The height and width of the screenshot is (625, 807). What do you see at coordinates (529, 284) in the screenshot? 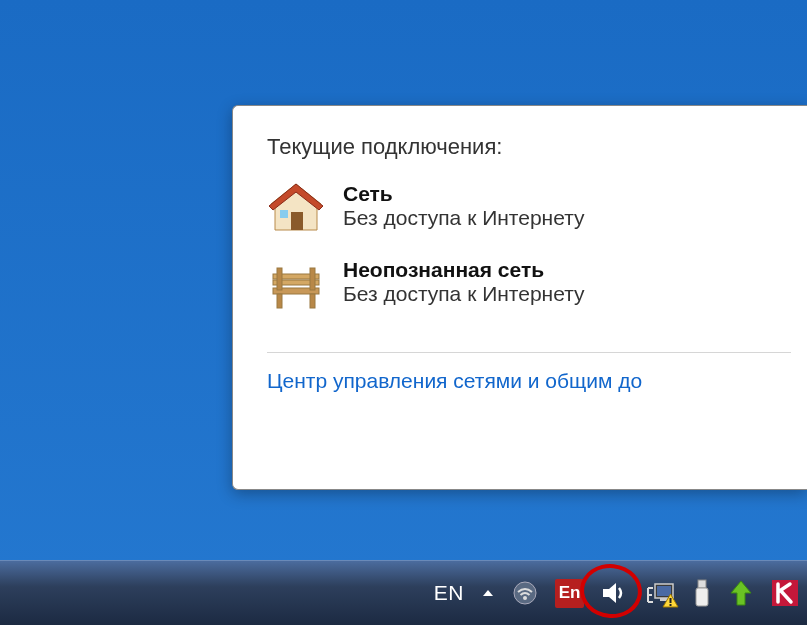
I see `network-item-unknown: Неопознанная сеть Без доступа к Интернет…` at bounding box center [529, 284].